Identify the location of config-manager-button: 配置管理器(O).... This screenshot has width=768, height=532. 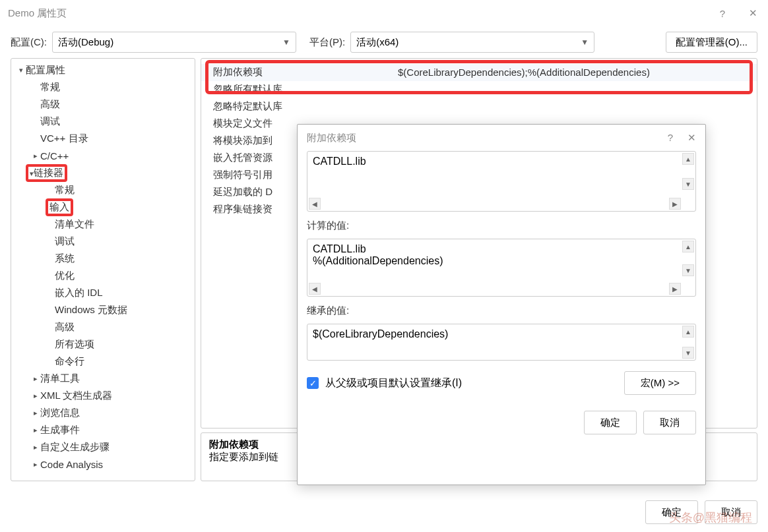
(711, 42).